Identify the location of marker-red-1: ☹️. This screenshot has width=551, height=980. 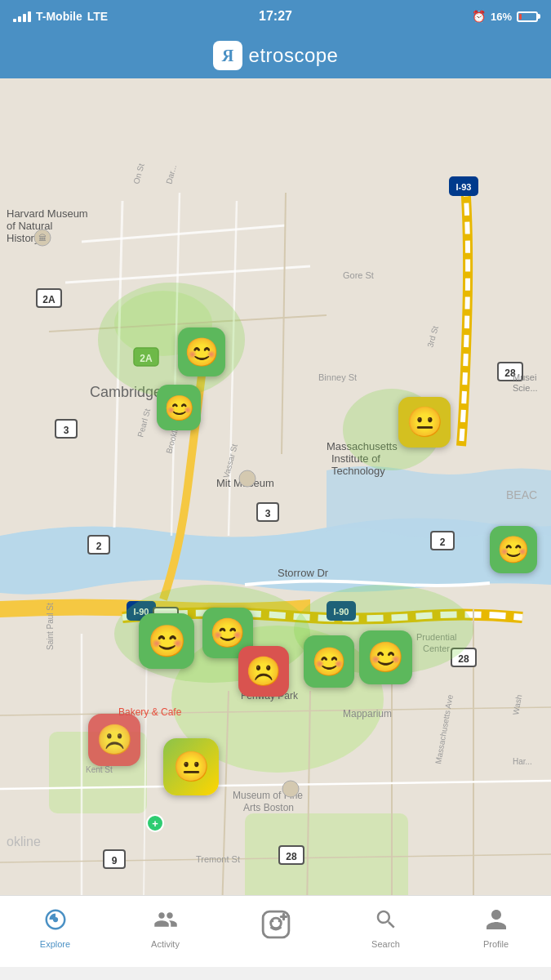
(264, 671).